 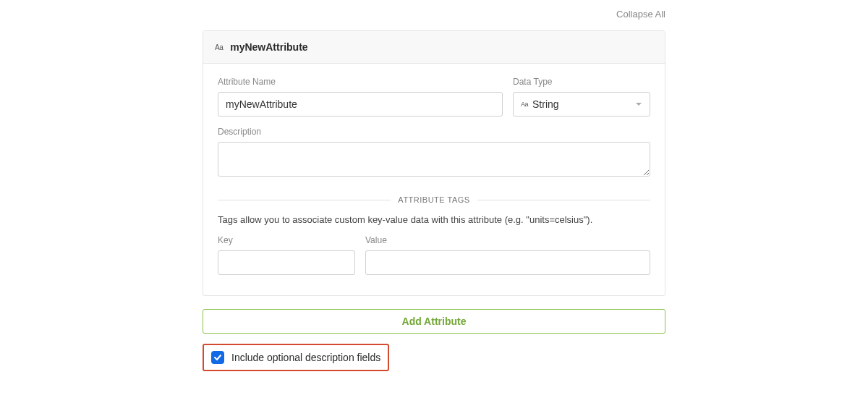 What do you see at coordinates (508, 240) in the screenshot?
I see `tag-value-label: Value` at bounding box center [508, 240].